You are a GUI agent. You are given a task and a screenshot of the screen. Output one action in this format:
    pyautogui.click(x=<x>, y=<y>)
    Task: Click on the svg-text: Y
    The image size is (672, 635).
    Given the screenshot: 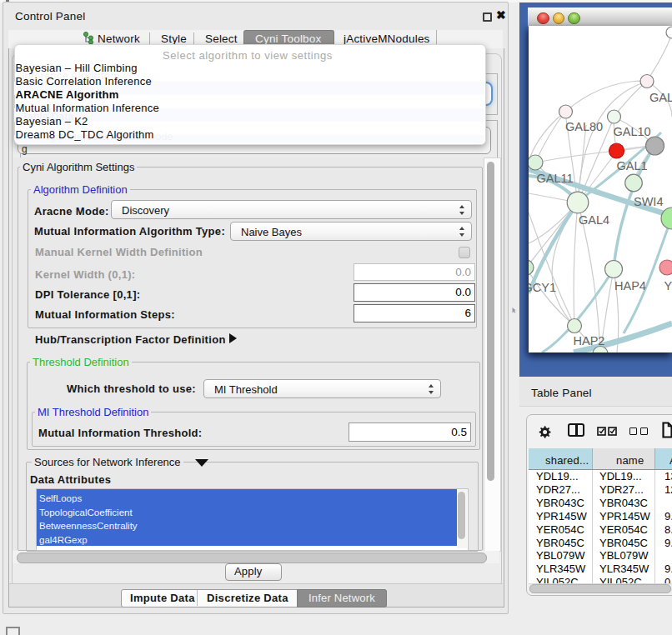 What is the action you would take?
    pyautogui.click(x=669, y=286)
    